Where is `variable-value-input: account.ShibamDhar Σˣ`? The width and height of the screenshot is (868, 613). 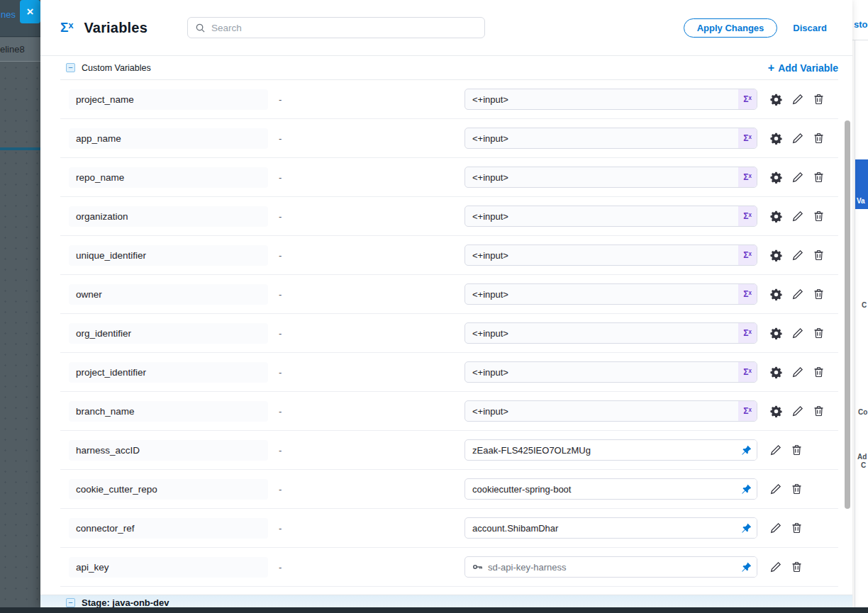 variable-value-input: account.ShibamDhar Σˣ is located at coordinates (611, 528).